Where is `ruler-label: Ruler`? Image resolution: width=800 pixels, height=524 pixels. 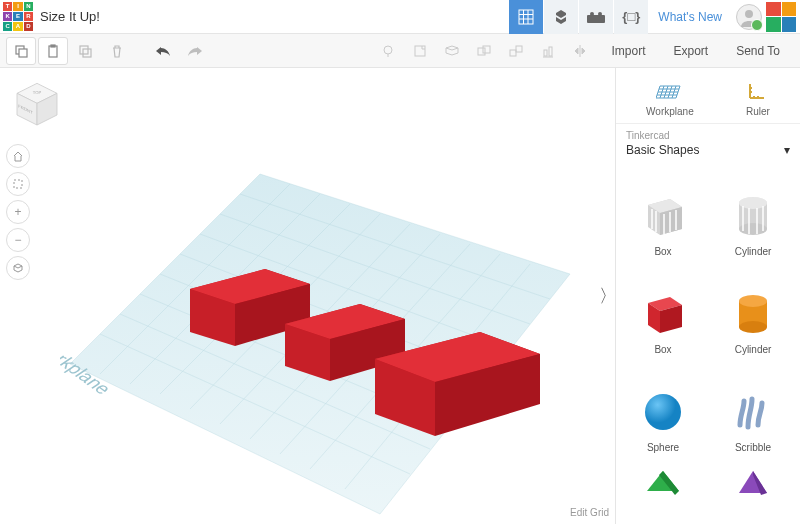
ruler-label: Ruler is located at coordinates (758, 112).